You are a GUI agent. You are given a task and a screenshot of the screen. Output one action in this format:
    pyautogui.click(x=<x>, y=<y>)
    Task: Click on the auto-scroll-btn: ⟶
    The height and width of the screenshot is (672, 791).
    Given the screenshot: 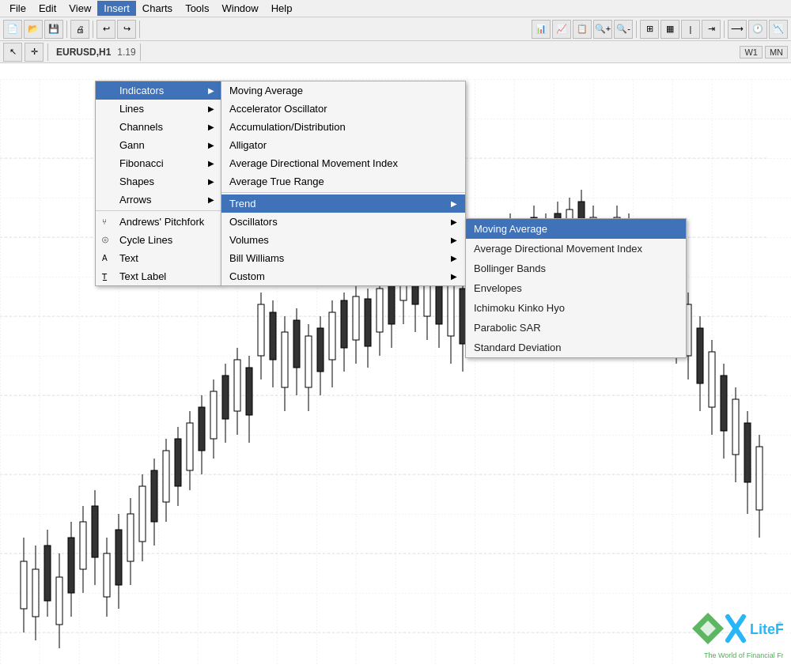 What is the action you would take?
    pyautogui.click(x=737, y=29)
    